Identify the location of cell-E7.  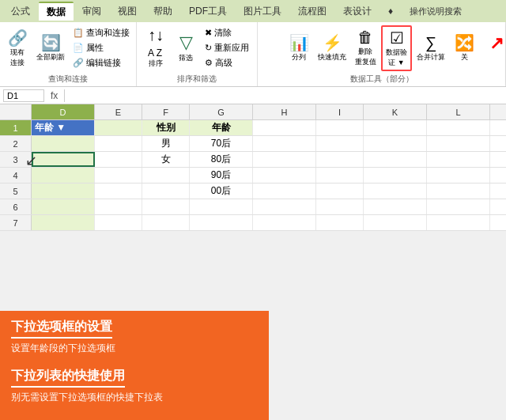
(119, 223).